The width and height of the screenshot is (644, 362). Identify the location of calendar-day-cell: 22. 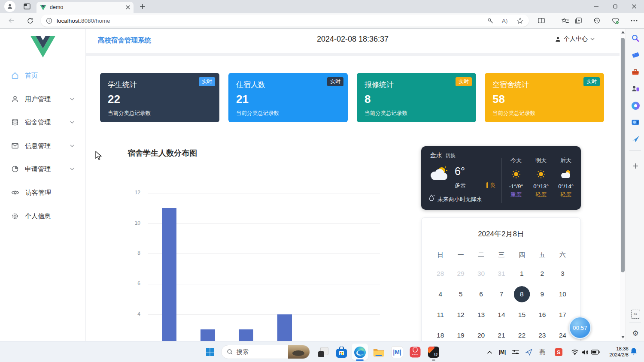
(522, 333).